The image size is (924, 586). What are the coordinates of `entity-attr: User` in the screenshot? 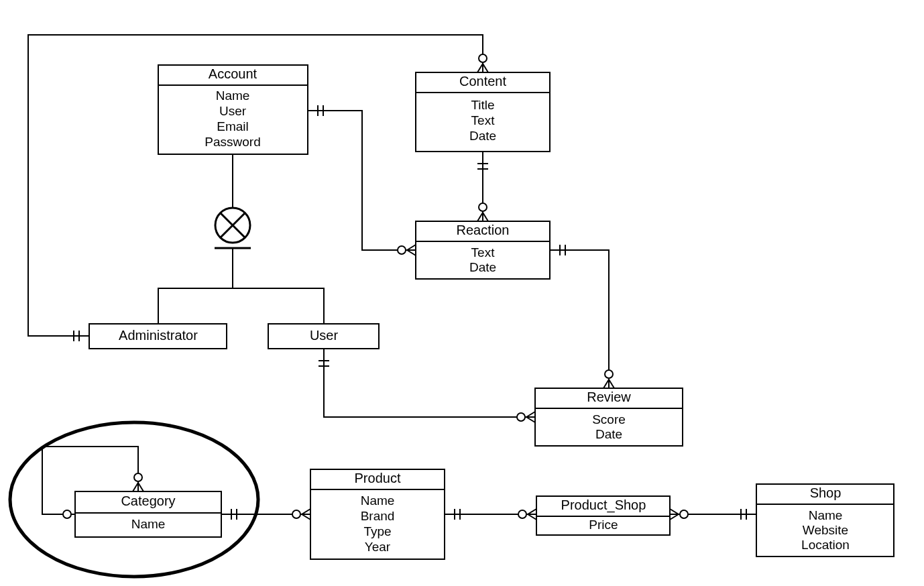 It's located at (233, 111).